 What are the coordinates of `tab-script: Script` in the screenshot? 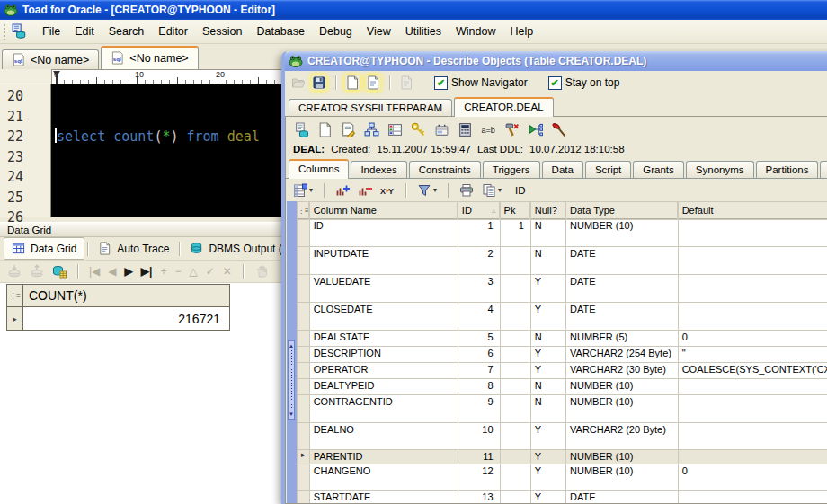 It's located at (608, 169).